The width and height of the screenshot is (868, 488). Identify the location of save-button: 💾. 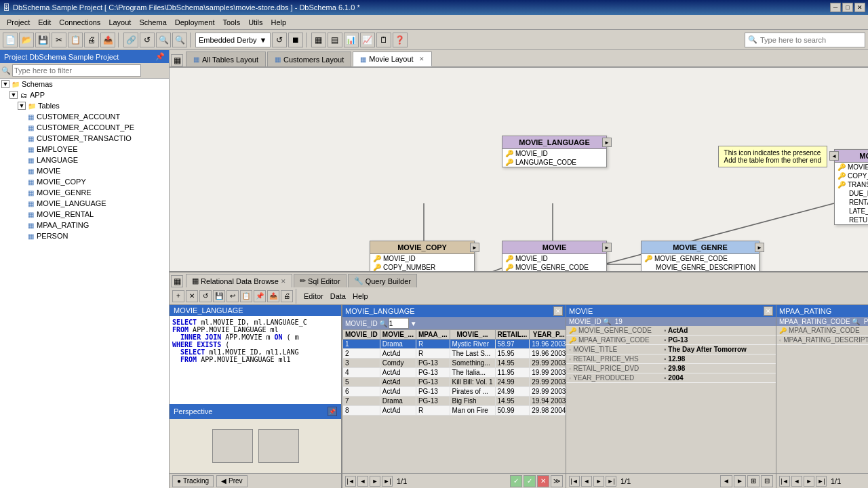
(43, 40).